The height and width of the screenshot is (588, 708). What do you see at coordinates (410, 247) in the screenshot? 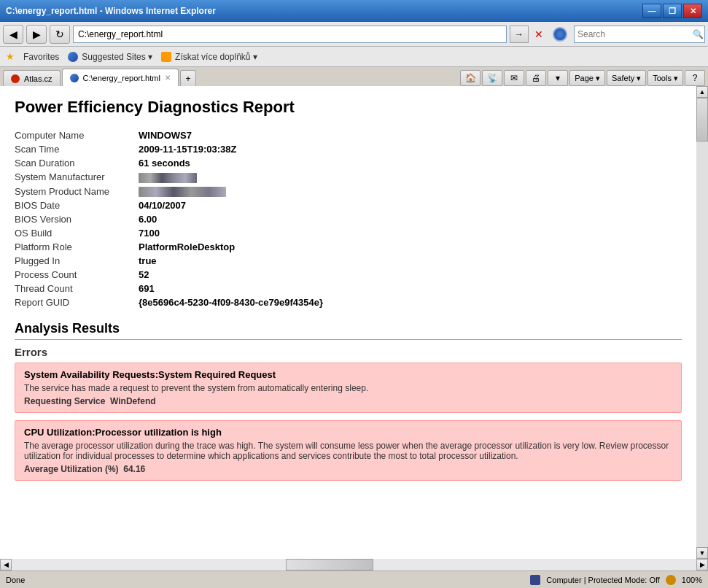
I see `field-value: PlatformRoleDesktop` at bounding box center [410, 247].